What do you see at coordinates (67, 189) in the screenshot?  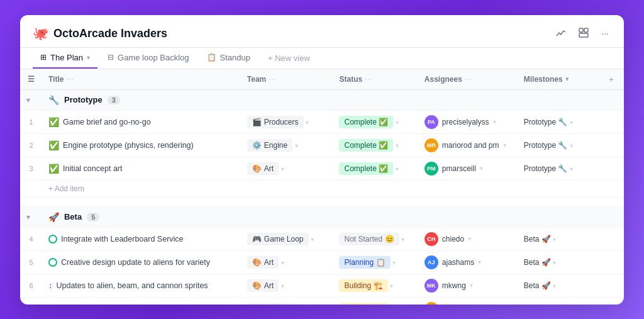 I see `add-item-label: + Add item` at bounding box center [67, 189].